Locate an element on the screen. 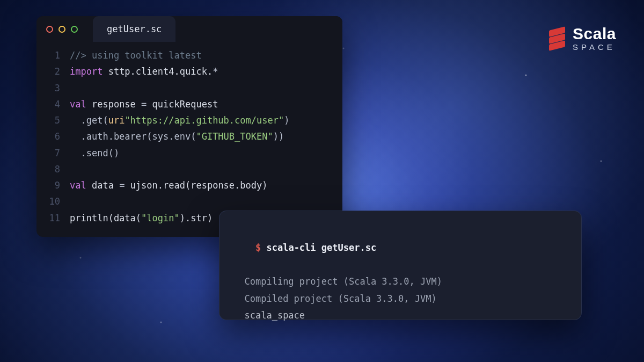 This screenshot has height=362, width=644. terminal-command: scala-cli is located at coordinates (291, 248).